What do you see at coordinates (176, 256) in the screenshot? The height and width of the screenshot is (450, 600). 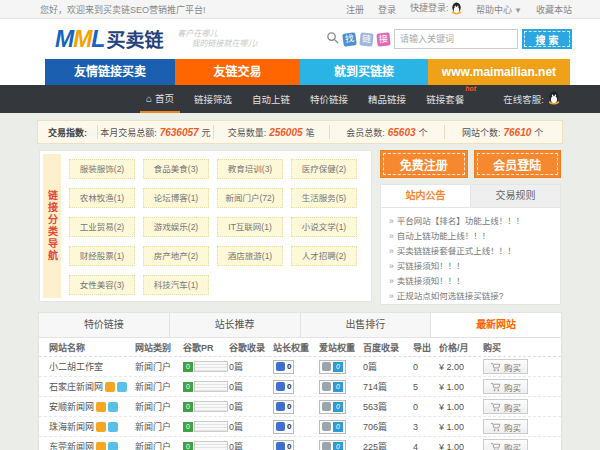 I see `category-tag: 房产地产(2)` at bounding box center [176, 256].